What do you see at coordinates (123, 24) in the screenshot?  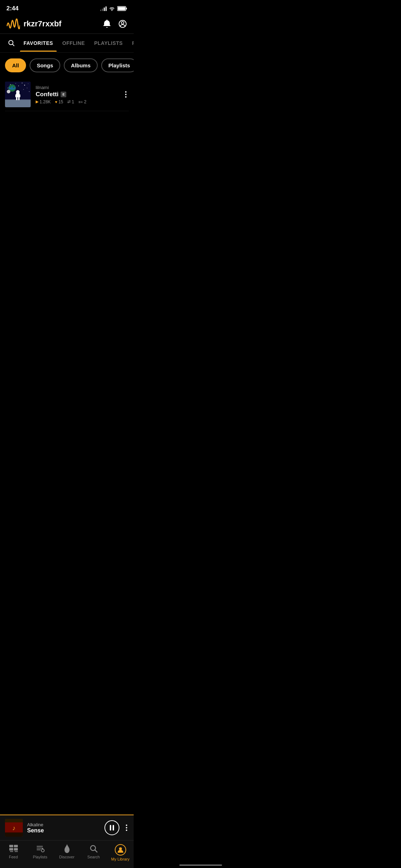 I see `profile-button` at bounding box center [123, 24].